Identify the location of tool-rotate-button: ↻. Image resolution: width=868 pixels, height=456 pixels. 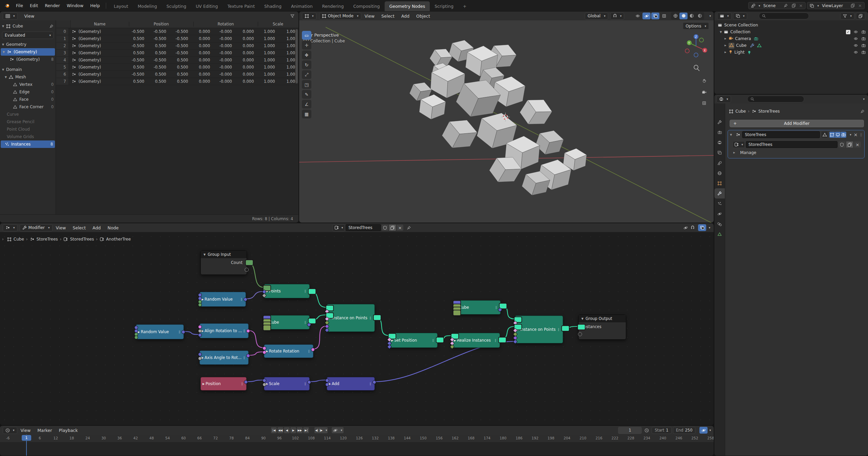
(307, 65).